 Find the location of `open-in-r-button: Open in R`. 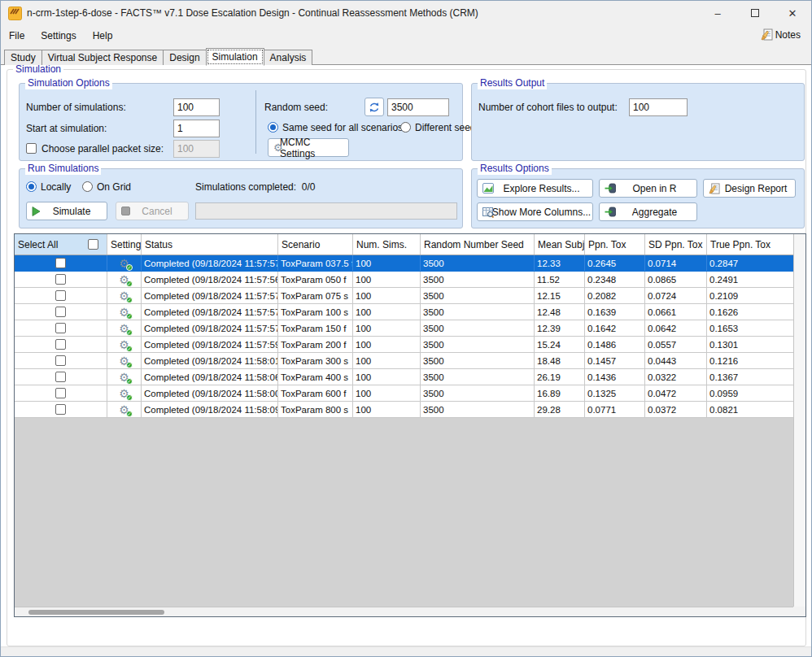

open-in-r-button: Open in R is located at coordinates (648, 189).